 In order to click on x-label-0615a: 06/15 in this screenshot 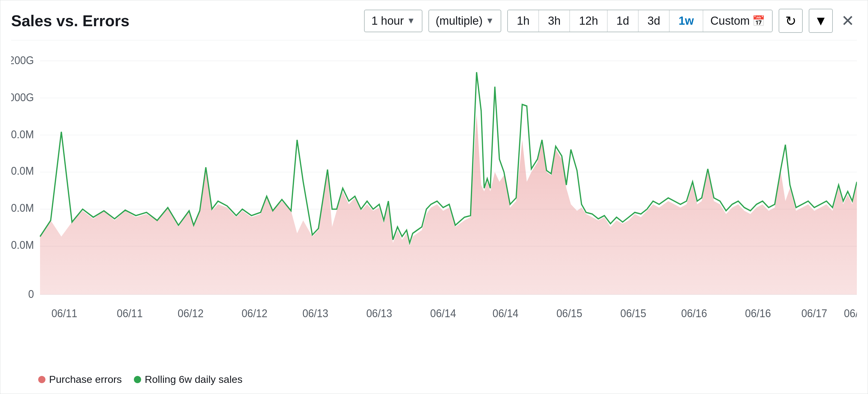, I will do `click(569, 313)`.